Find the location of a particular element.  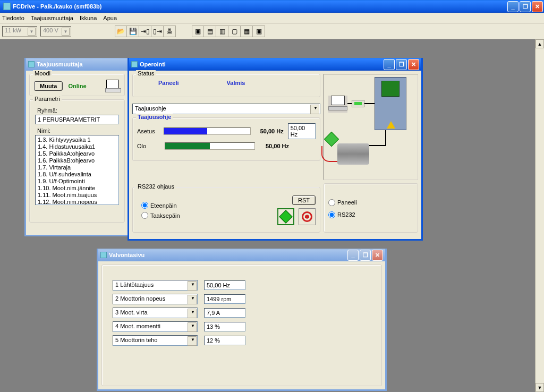

toolbar: 11 kW 400 V 📂 💾 ⇥▯ ▯⇥ 🖶 ▣ ▤ ▥ ▢ ▦ ▣ is located at coordinates (272, 31).